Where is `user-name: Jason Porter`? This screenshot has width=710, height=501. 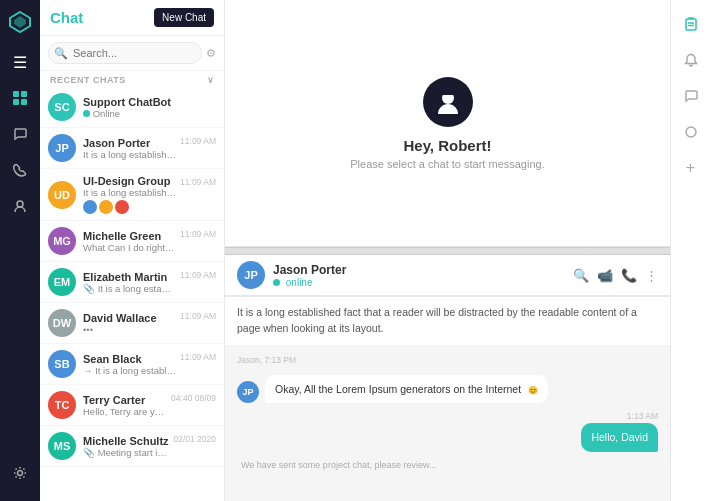
user-name: Jason Porter is located at coordinates (423, 270).